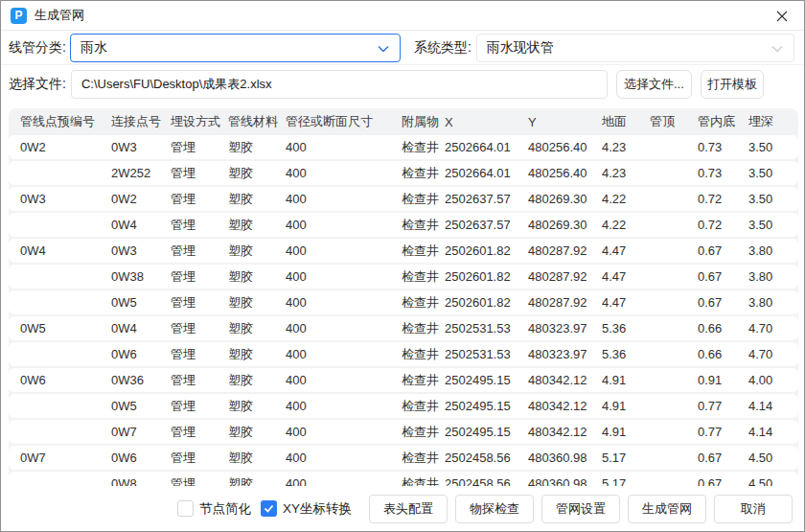 This screenshot has height=532, width=805. Describe the element at coordinates (654, 84) in the screenshot. I see `browse-file-button: 选择文件...` at that location.